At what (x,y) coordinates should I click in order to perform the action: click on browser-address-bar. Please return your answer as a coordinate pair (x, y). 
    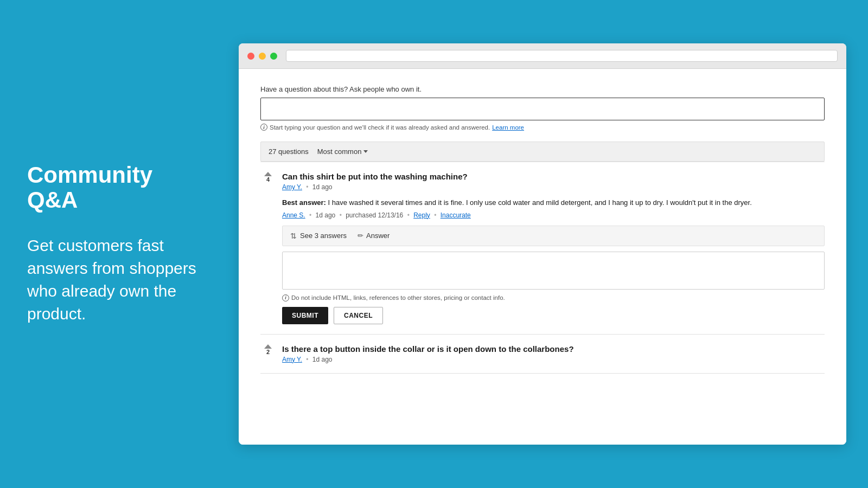
    Looking at the image, I should click on (562, 56).